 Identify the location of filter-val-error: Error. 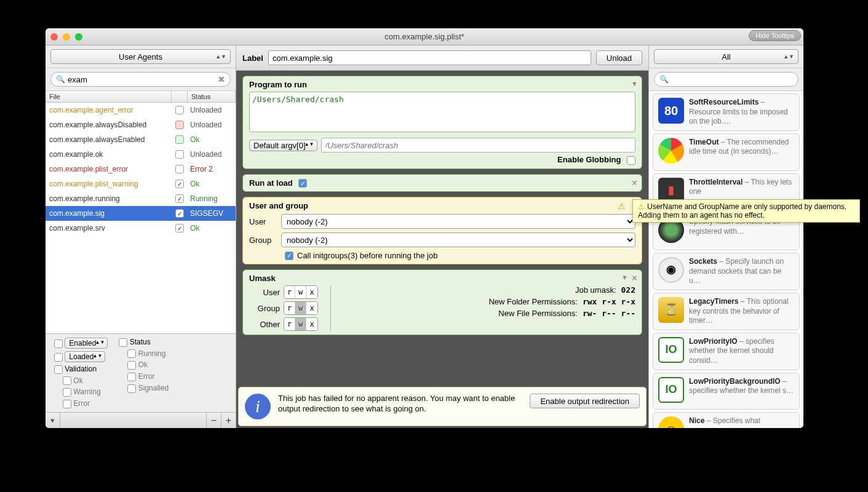
(79, 403).